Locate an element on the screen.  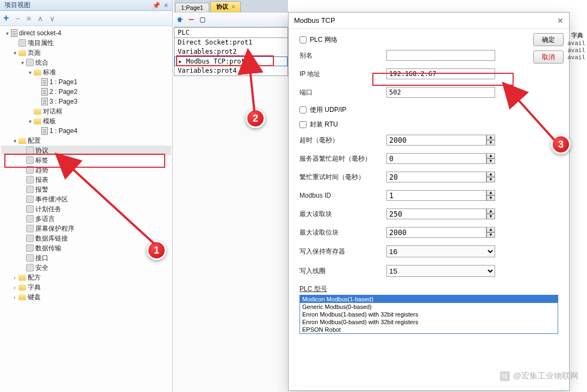
plc-model-label: PLC 型号 is located at coordinates (429, 289).